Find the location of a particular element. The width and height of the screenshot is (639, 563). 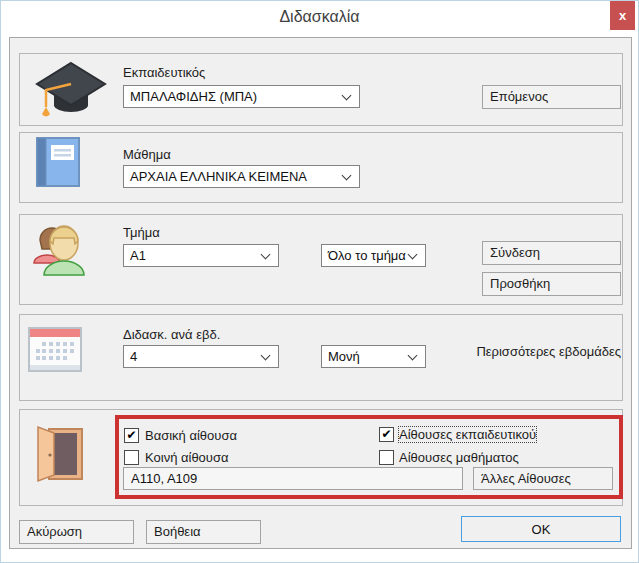

ok-button: OK is located at coordinates (541, 529).